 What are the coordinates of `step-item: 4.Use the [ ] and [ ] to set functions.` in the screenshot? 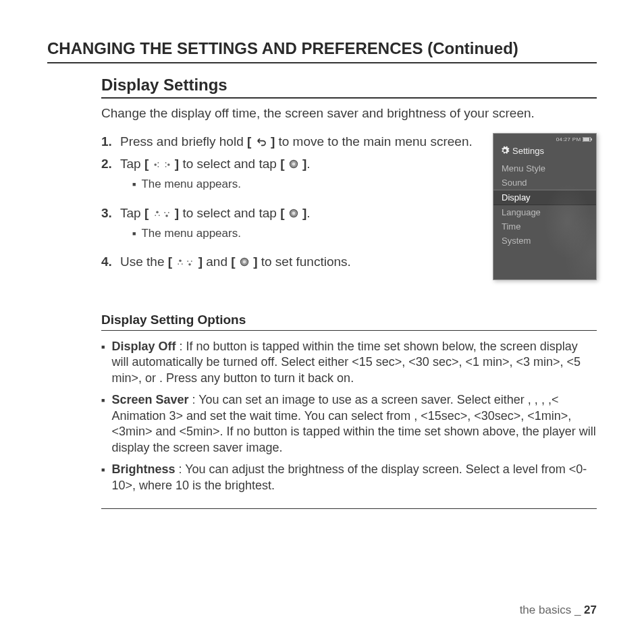 It's located at (291, 262).